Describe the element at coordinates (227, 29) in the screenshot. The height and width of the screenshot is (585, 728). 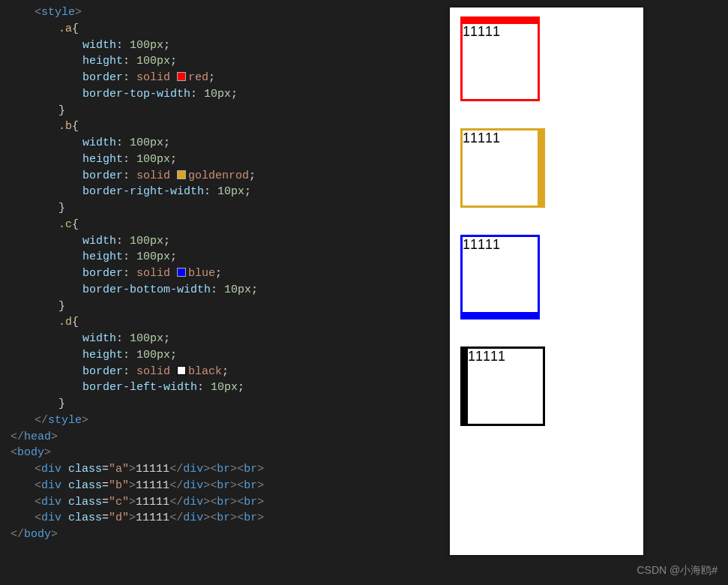
I see `code-line: .a{` at that location.